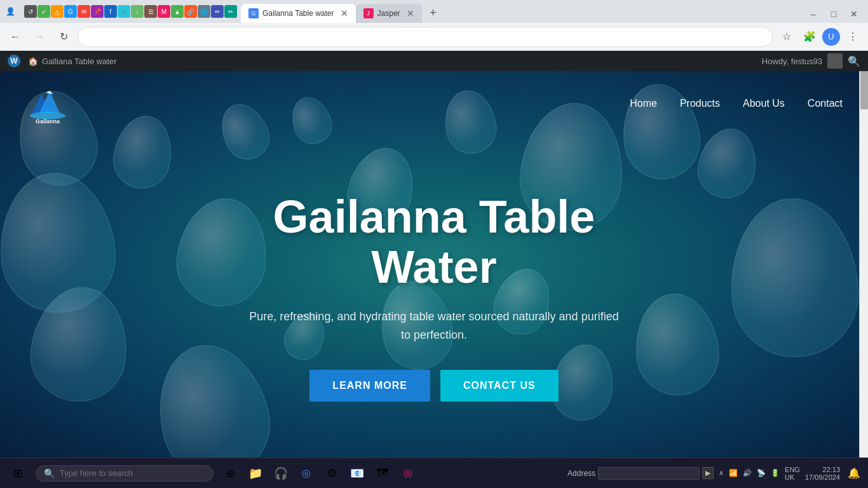 This screenshot has width=868, height=488. Describe the element at coordinates (124, 11) in the screenshot. I see `ext-icon-8: 🐦` at that location.